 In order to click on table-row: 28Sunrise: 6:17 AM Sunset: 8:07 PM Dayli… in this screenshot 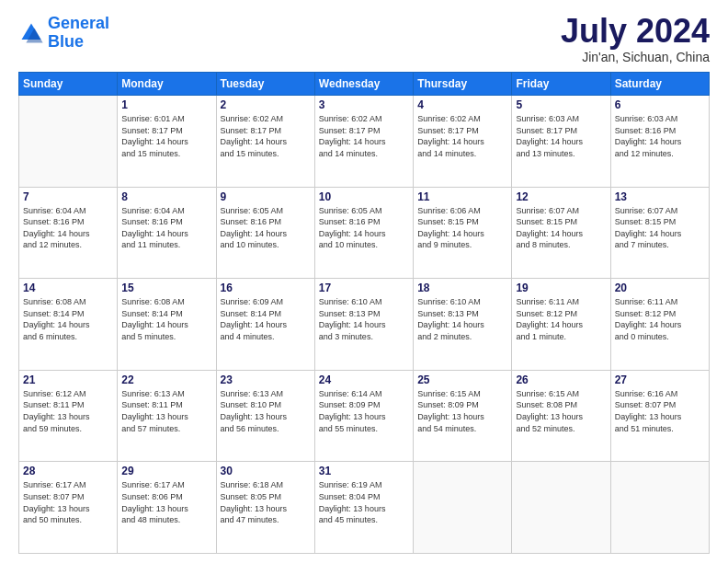, I will do `click(68, 508)`.